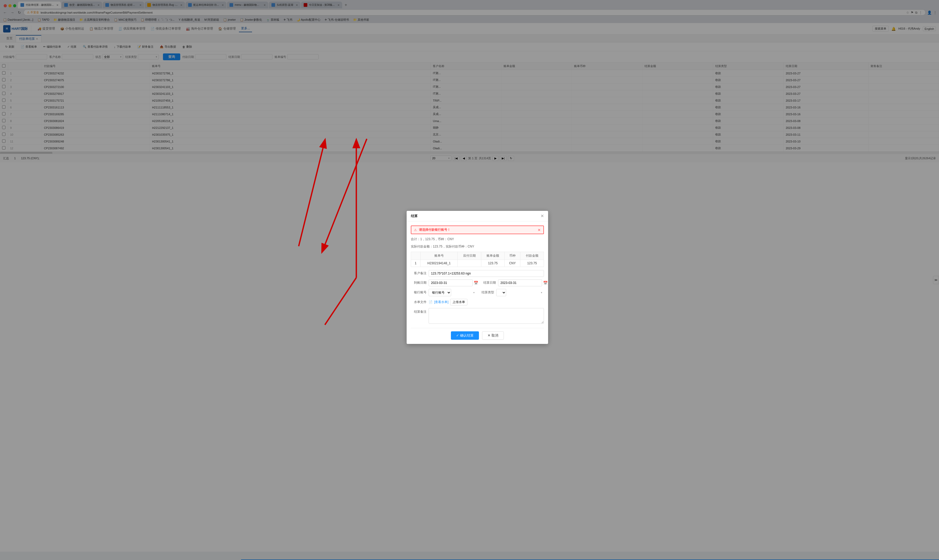 This screenshot has height=560, width=939. Describe the element at coordinates (448, 302) in the screenshot. I see `water-bill-file-row: 📄 [查看水单] 上传水单` at that location.